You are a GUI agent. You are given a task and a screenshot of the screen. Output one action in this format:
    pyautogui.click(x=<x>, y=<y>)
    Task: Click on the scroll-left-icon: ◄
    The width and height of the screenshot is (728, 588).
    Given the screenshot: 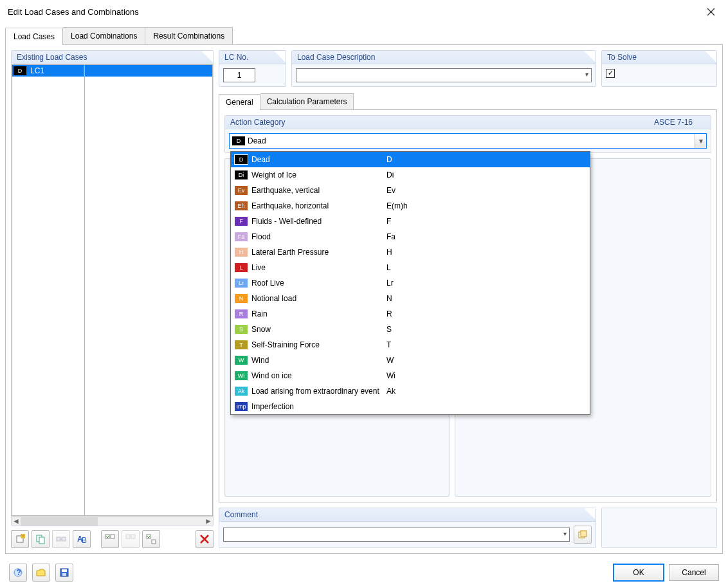 What is the action you would take?
    pyautogui.click(x=16, y=521)
    